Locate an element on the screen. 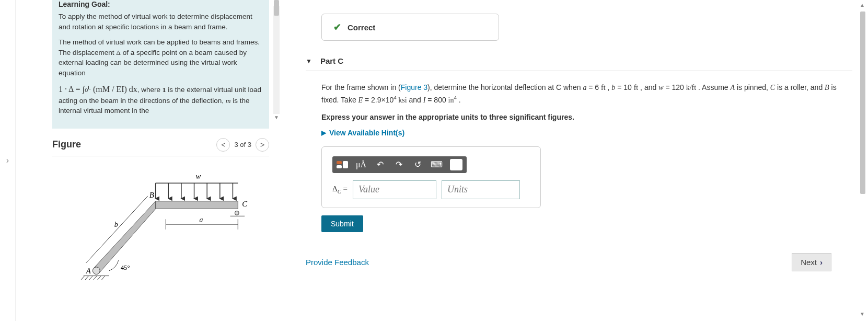 This screenshot has width=868, height=321. equals: = is located at coordinates (344, 189).